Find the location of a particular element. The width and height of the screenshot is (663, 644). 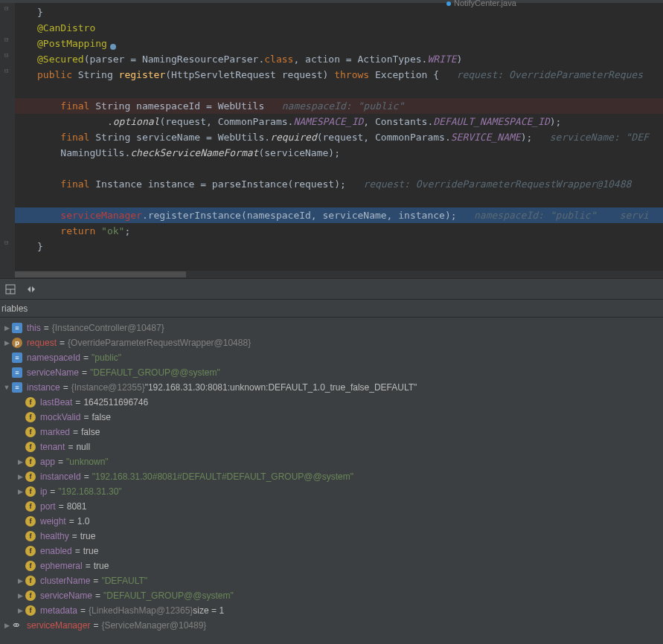

variable-name: serviceName is located at coordinates (53, 373).